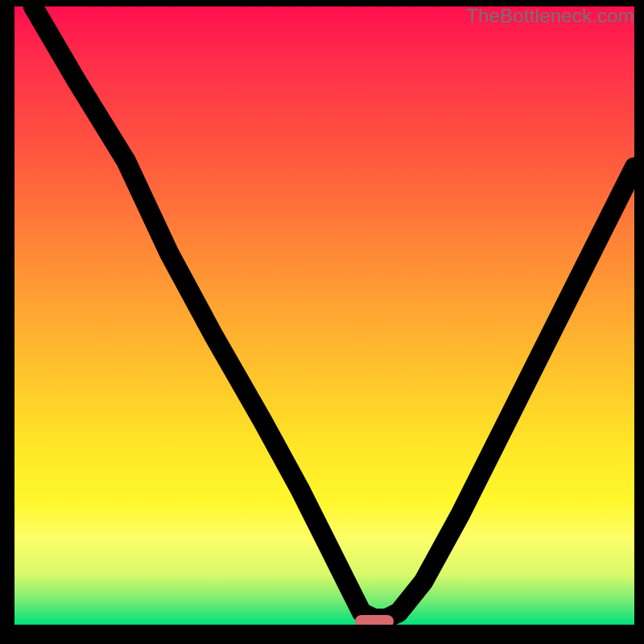 The width and height of the screenshot is (644, 644). I want to click on optimal-point-marker, so click(374, 620).